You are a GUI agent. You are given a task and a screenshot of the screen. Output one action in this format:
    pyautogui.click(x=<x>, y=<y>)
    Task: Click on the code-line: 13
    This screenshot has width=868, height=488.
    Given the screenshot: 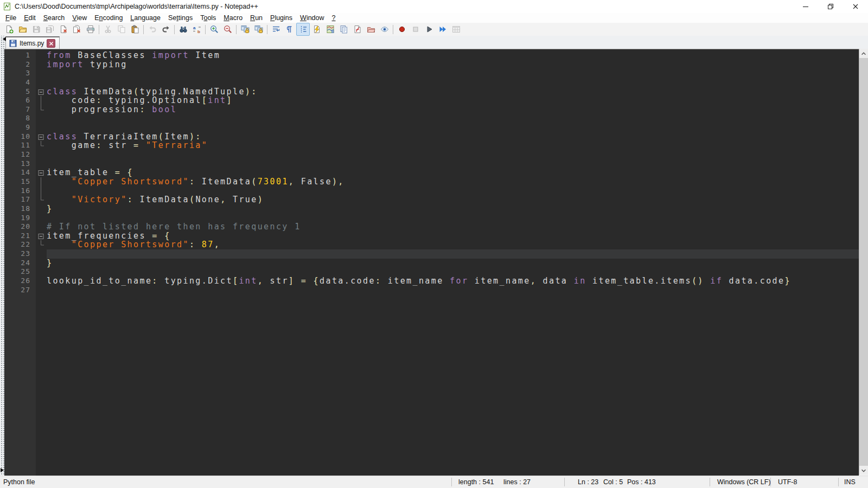 What is the action you would take?
    pyautogui.click(x=432, y=164)
    